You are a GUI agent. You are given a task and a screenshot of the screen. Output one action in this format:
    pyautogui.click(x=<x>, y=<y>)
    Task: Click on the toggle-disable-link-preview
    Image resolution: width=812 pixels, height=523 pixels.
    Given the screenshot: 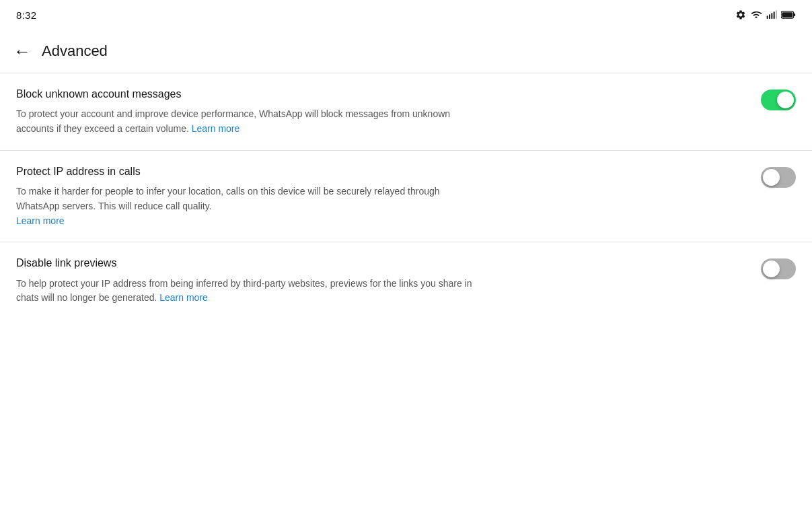 What is the action you would take?
    pyautogui.click(x=778, y=269)
    